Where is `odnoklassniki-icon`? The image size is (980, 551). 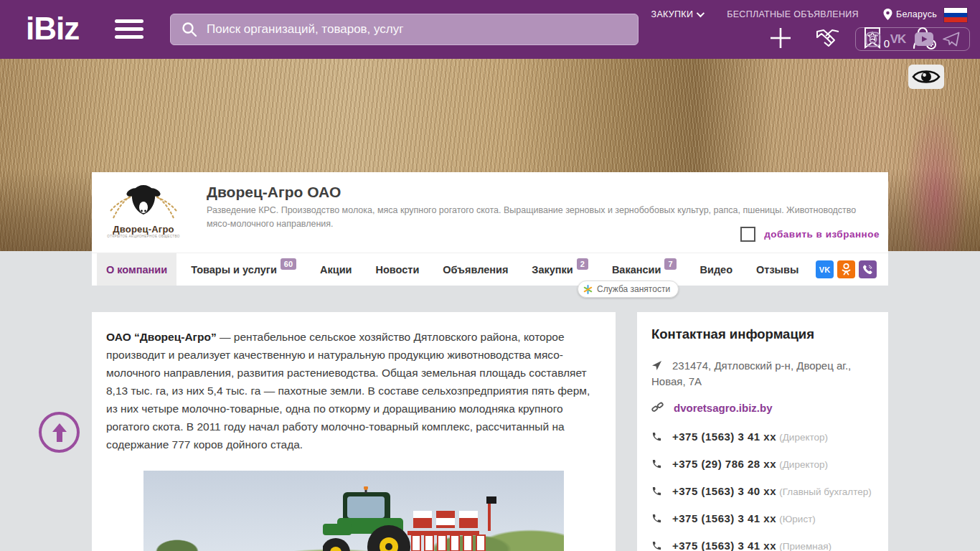 odnoklassniki-icon is located at coordinates (847, 270).